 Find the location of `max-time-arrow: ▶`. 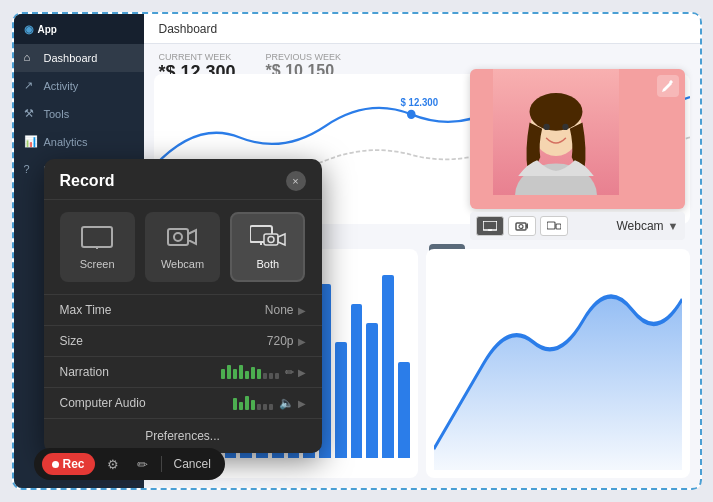

max-time-arrow: ▶ is located at coordinates (302, 310).